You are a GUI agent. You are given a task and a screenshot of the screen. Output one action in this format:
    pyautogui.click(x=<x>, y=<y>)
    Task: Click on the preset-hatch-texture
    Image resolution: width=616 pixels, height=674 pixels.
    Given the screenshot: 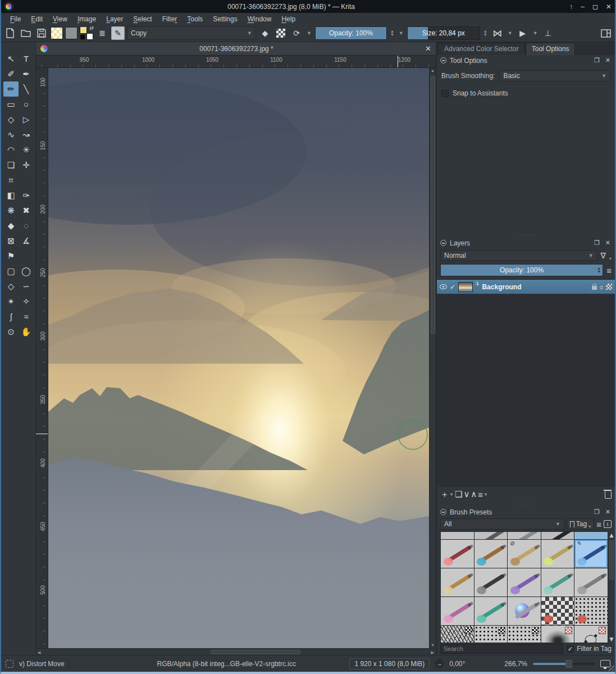 What is the action you would take?
    pyautogui.click(x=457, y=635)
    